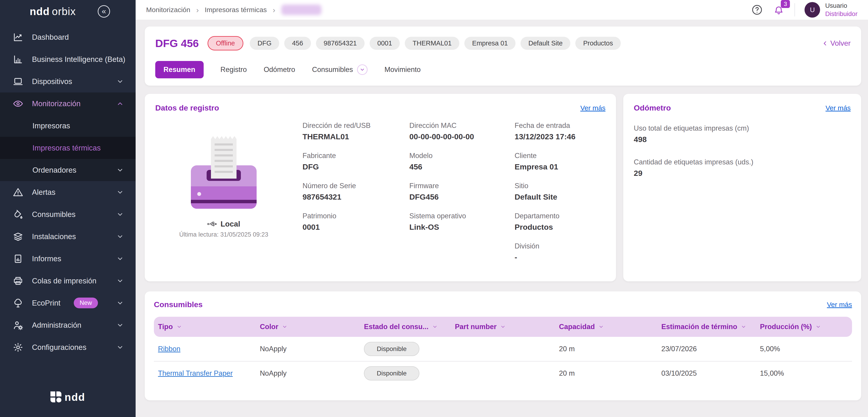  Describe the element at coordinates (68, 103) in the screenshot. I see `sidebar-item-monitorizacion: Monitorización` at that location.